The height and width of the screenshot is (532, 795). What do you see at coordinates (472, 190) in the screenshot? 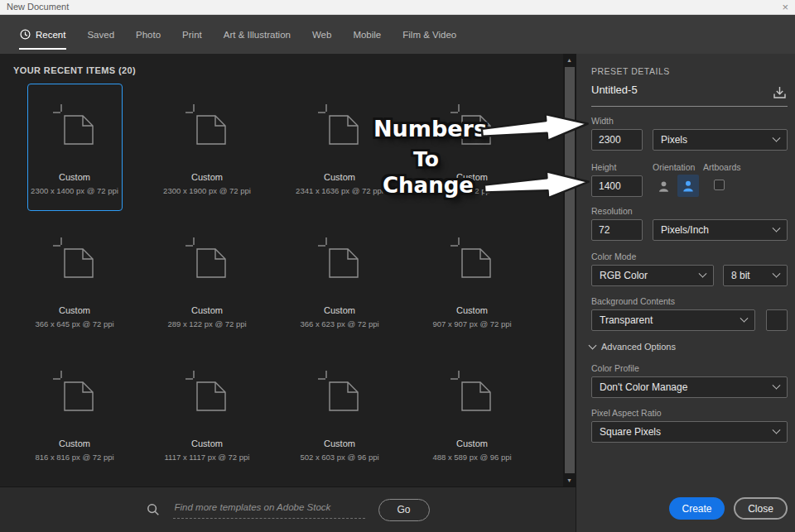
I see `template-dims: x @ 72 pp` at bounding box center [472, 190].